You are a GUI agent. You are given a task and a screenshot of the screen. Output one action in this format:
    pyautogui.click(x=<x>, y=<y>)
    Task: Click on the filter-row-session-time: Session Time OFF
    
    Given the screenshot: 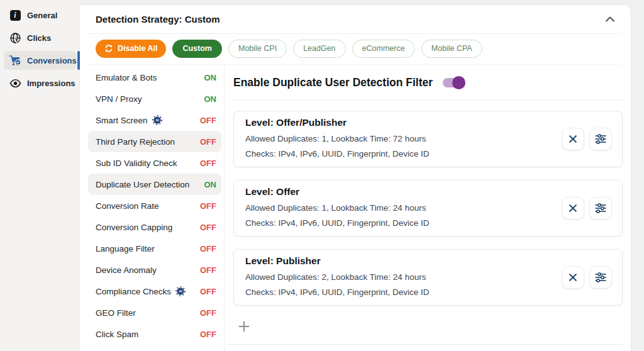 What is the action you would take?
    pyautogui.click(x=155, y=348)
    